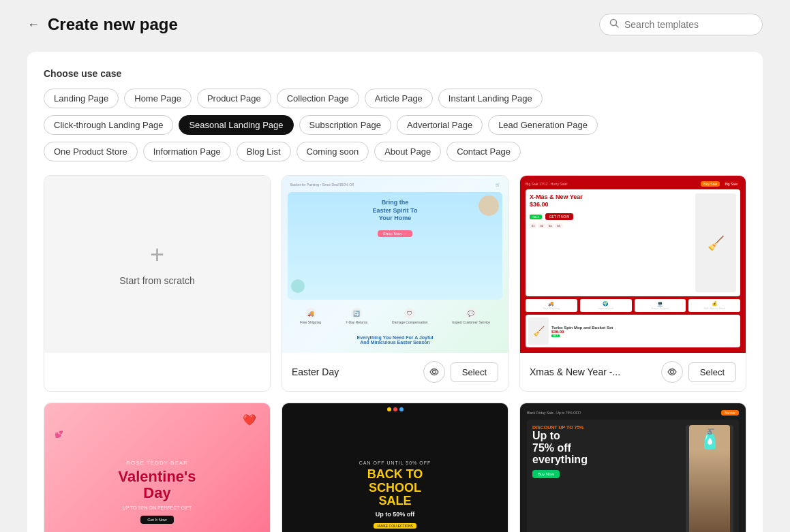  I want to click on filter-click-through: Click-through Landing Page, so click(108, 125).